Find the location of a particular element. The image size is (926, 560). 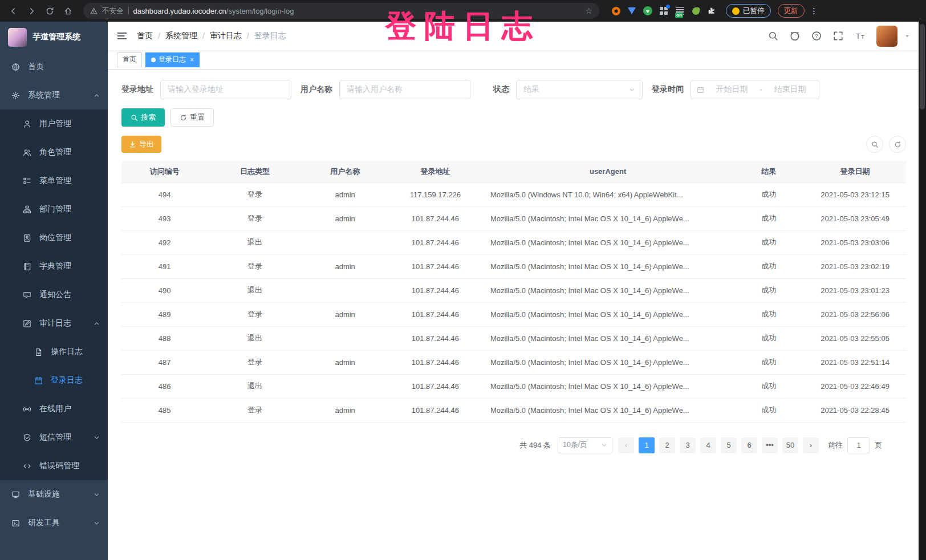

page-size-select: 10条/页 is located at coordinates (585, 445).